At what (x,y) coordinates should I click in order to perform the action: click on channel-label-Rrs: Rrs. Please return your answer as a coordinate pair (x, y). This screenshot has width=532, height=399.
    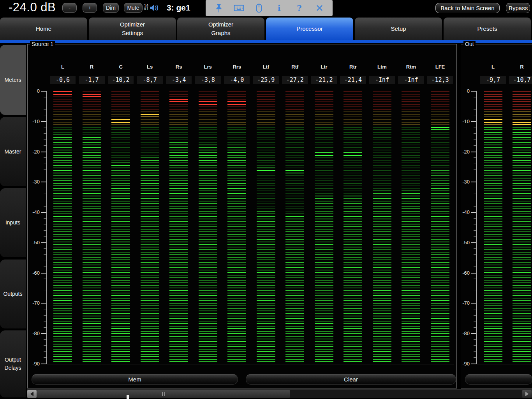
    Looking at the image, I should click on (237, 67).